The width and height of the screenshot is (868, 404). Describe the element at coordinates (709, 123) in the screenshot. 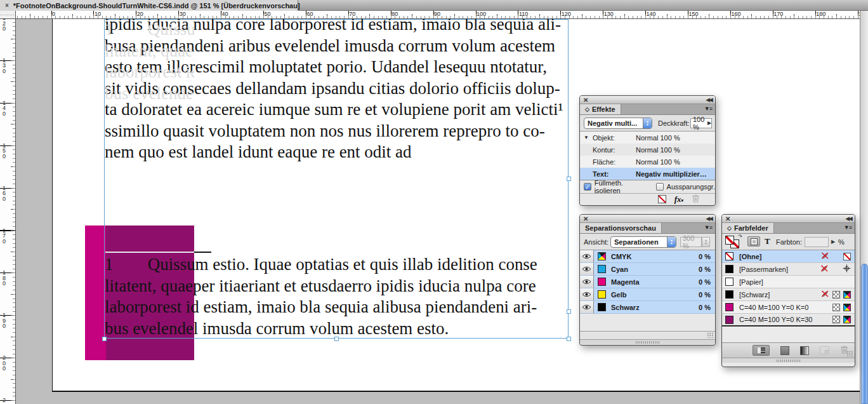

I see `opacity-arrow-icon: ▶` at that location.